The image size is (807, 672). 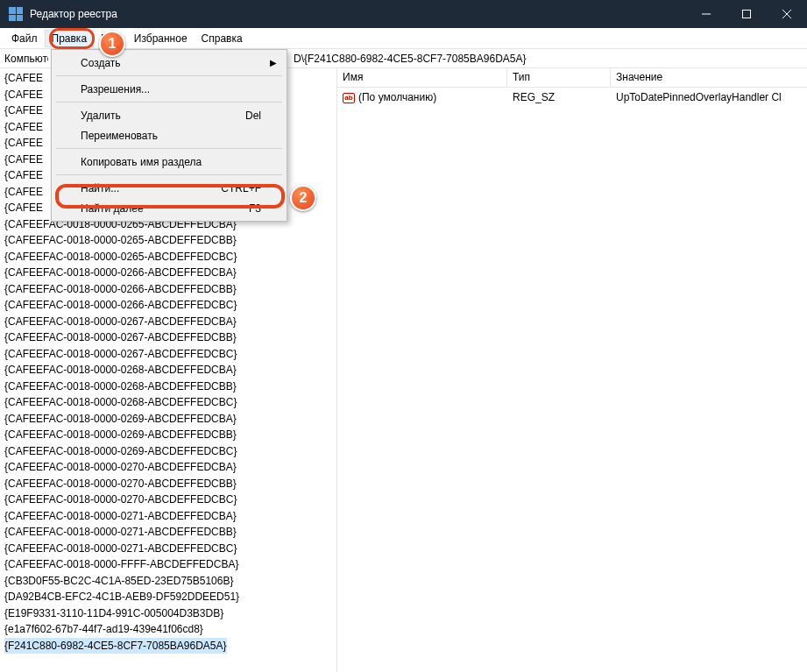 I want to click on annotation-badge-1: 1, so click(x=112, y=44).